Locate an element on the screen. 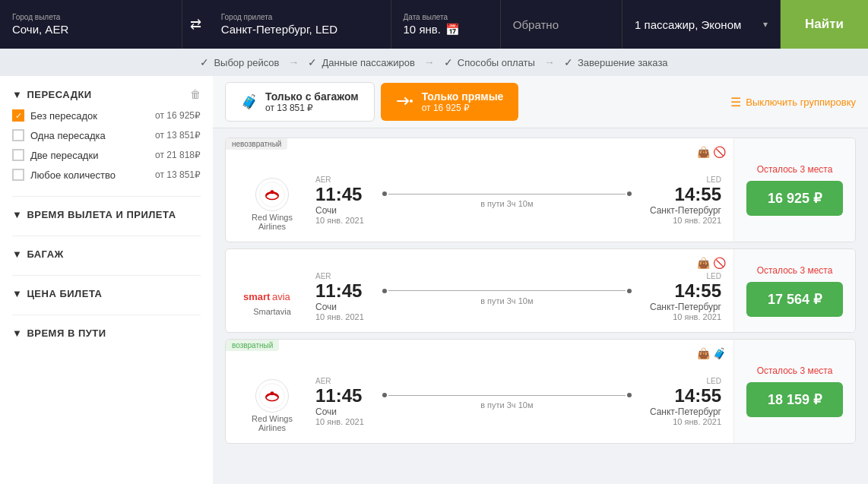  departure-field: Город вылета Сочи, AER is located at coordinates (91, 24).